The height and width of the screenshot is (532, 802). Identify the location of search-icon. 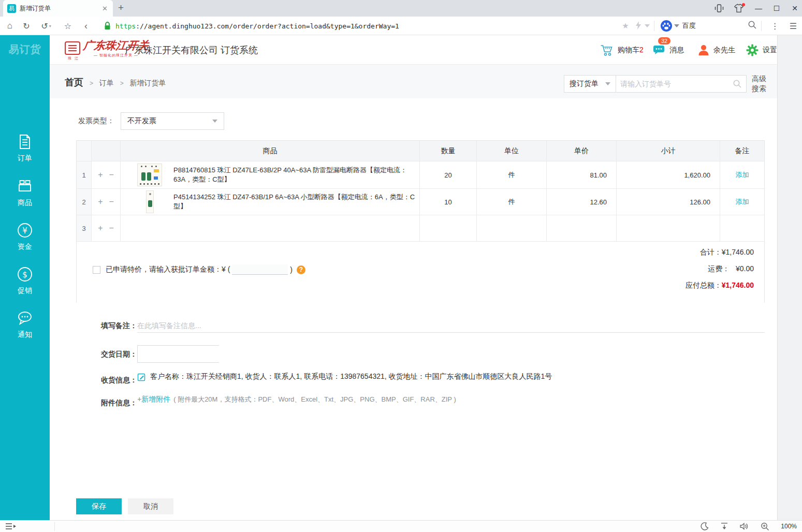
(737, 84).